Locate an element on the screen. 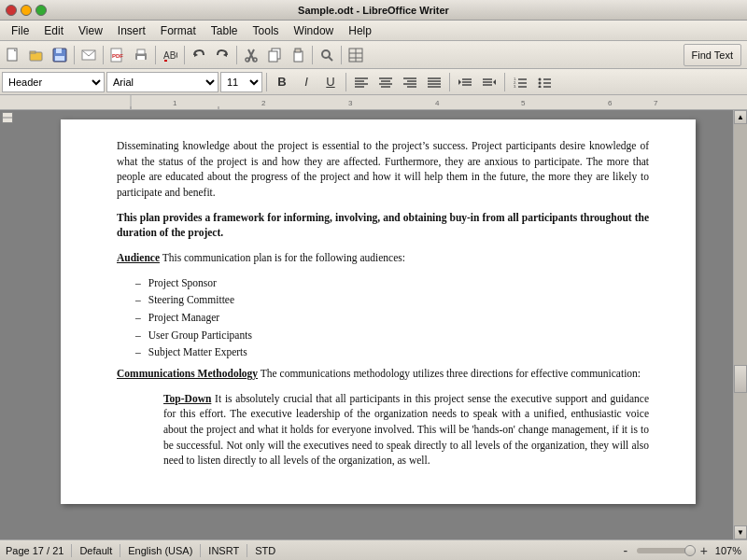  list-item: – Subject Matter Experts is located at coordinates (392, 353).